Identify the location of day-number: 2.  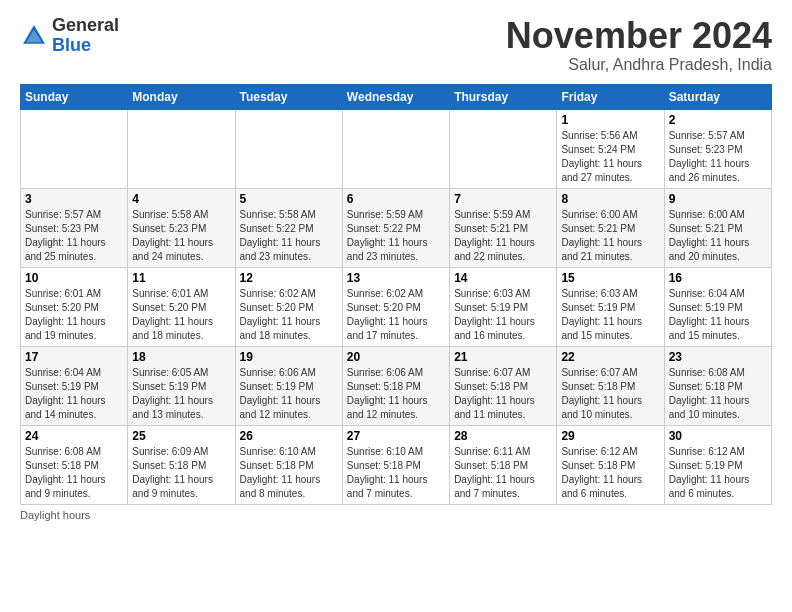
(718, 120).